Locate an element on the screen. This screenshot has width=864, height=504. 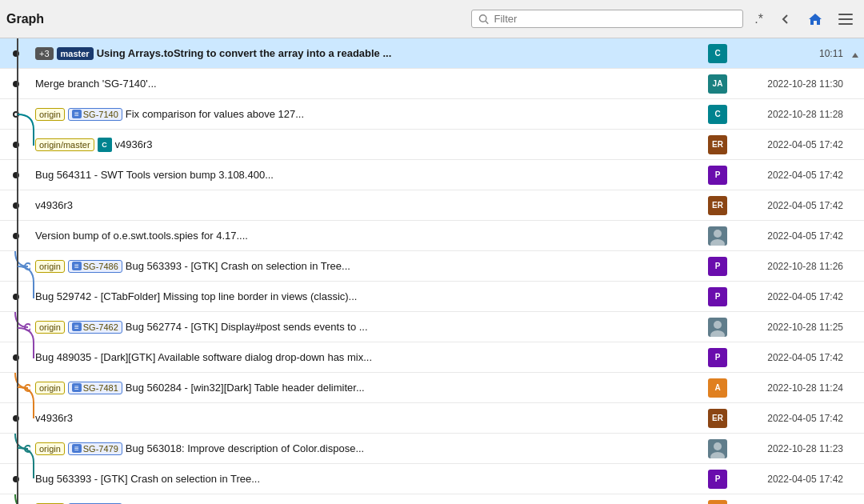
commit-message-cell: Bug 529742 - [CTabFolder] Missing top li… is located at coordinates (369, 296).